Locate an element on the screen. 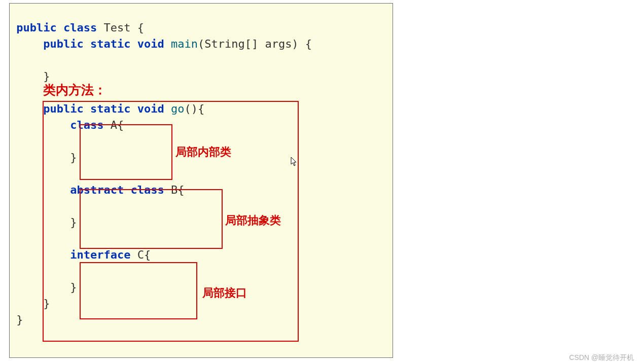 This screenshot has height=364, width=639. type-string: String is located at coordinates (224, 44).